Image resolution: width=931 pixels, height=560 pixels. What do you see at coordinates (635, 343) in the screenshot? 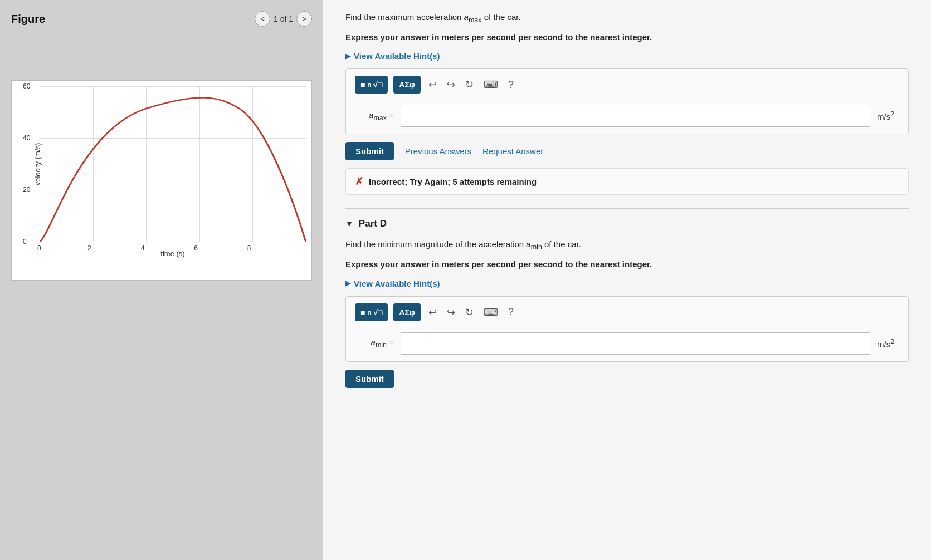
I see `part-d-answer-input` at bounding box center [635, 343].